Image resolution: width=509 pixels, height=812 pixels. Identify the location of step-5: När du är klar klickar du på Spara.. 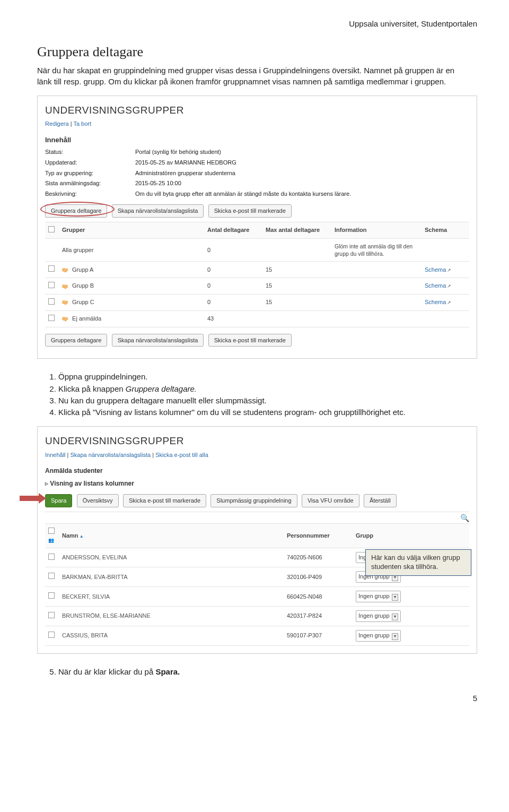
(268, 672).